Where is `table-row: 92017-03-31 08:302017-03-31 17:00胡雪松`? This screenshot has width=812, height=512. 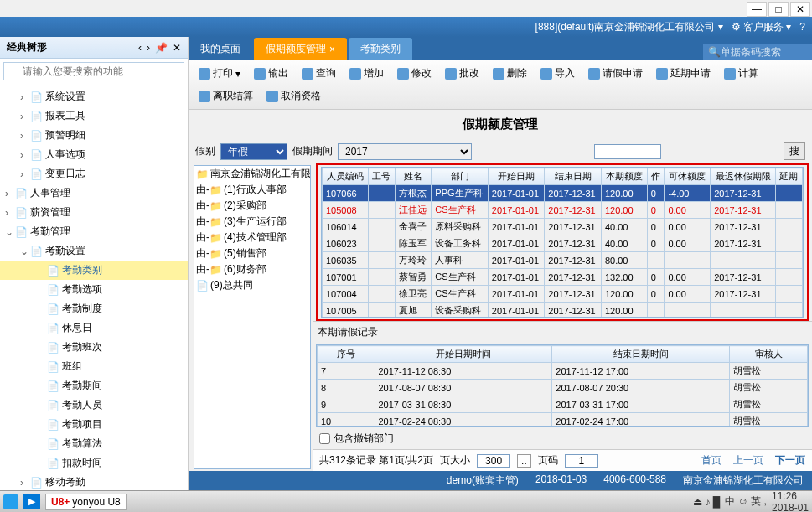 table-row: 92017-03-31 08:302017-03-31 17:00胡雪松 is located at coordinates (563, 405).